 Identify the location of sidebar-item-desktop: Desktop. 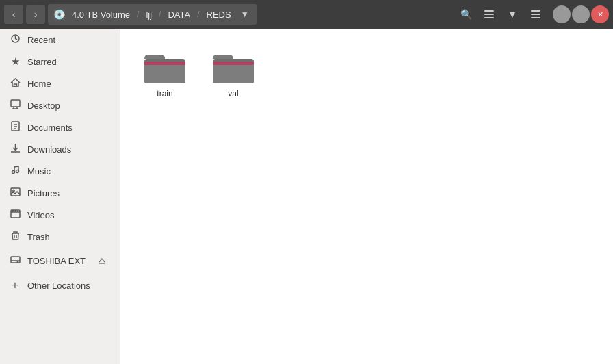
(60, 105).